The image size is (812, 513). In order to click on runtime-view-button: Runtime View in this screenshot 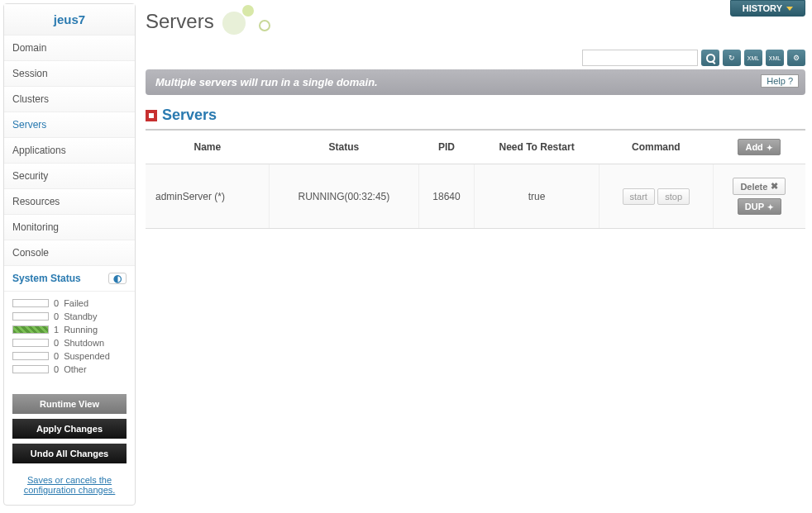, I will do `click(69, 404)`.